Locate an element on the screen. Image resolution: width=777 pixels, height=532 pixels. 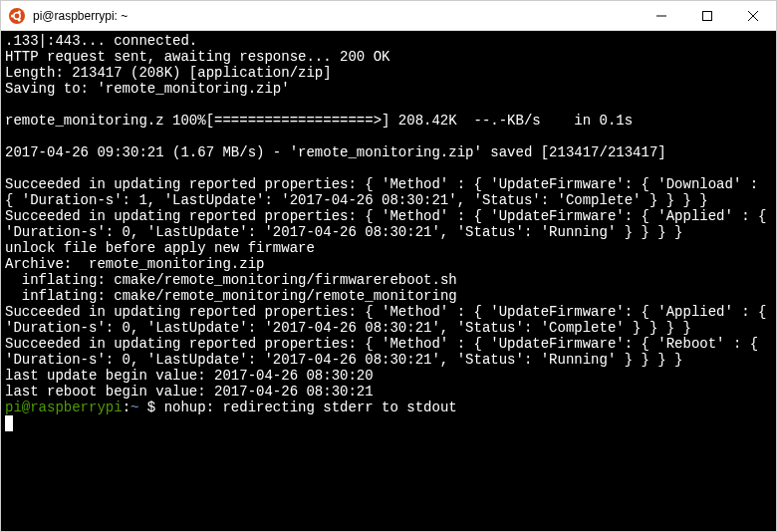
prompt-colon: : is located at coordinates (127, 407).